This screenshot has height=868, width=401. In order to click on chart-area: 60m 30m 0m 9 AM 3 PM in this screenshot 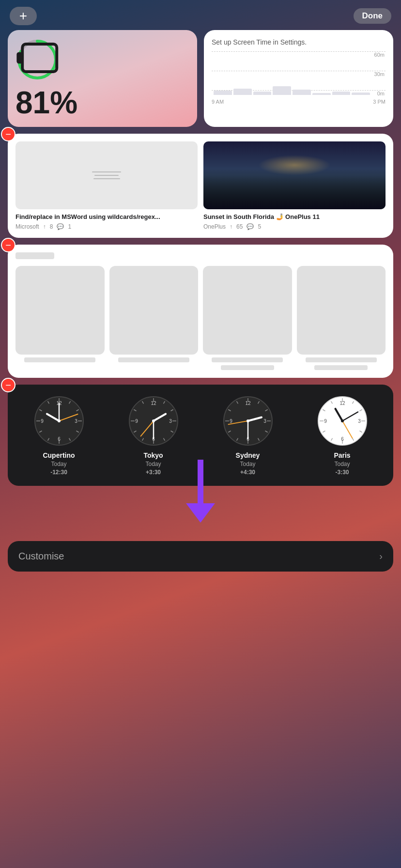, I will do `click(298, 78)`.